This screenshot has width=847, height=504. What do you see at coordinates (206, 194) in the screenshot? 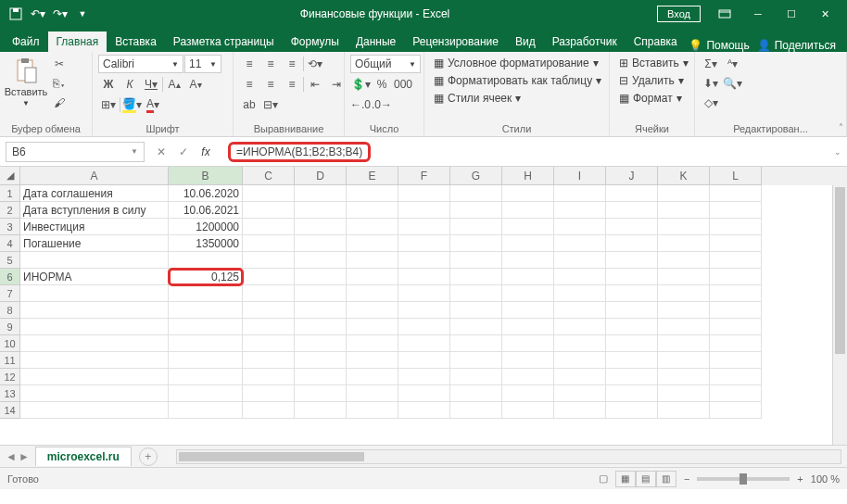
I see `cell: 10.06.2020` at bounding box center [206, 194].